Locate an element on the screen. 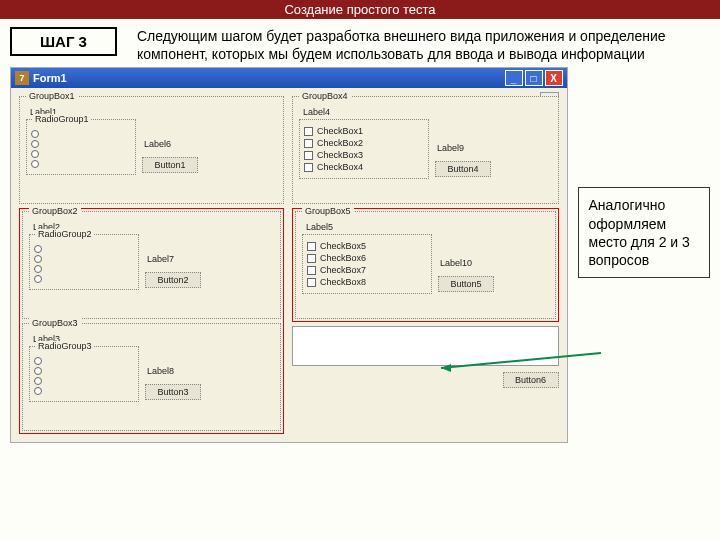 The image size is (720, 540). highlight-box-right: GroupBox5 Label5 CheckBox5 CheckBox6 Che… is located at coordinates (426, 265).